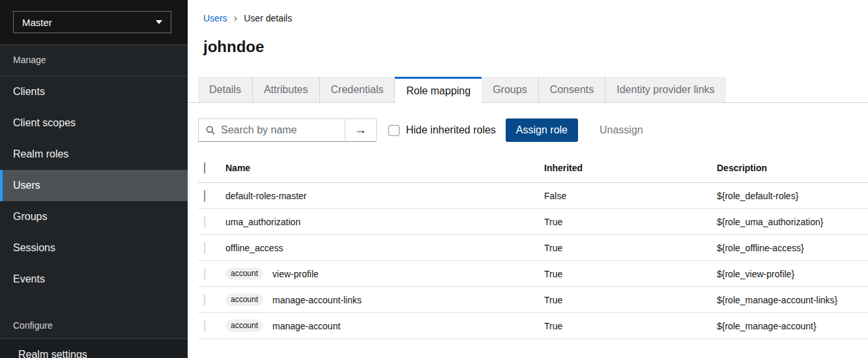 The height and width of the screenshot is (358, 868). What do you see at coordinates (268, 18) in the screenshot?
I see `breadcrumb-current: User details` at bounding box center [268, 18].